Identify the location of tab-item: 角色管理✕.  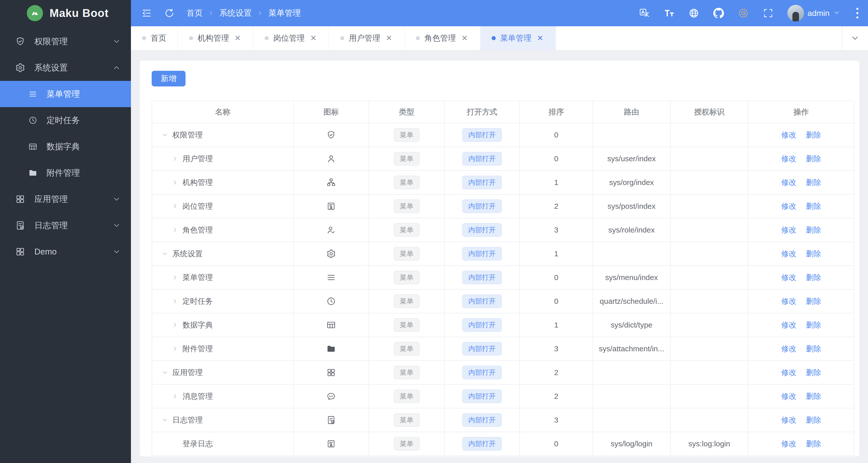
(442, 38).